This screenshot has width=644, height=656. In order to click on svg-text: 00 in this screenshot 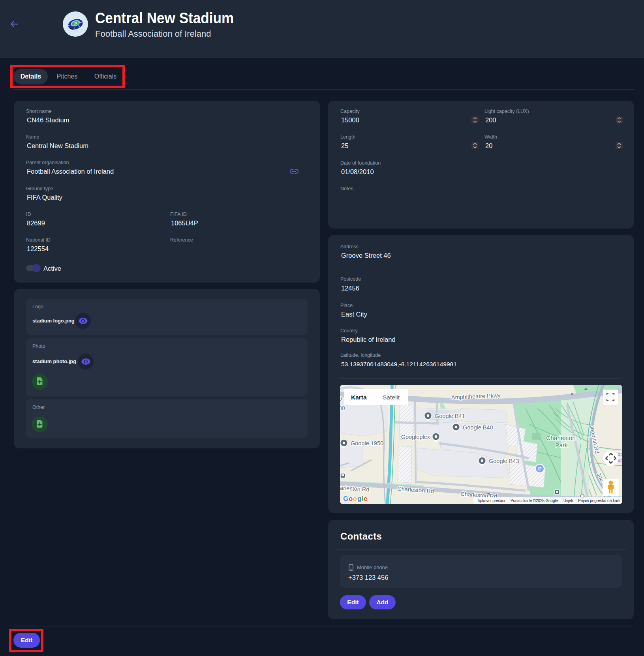, I will do `click(343, 408)`.